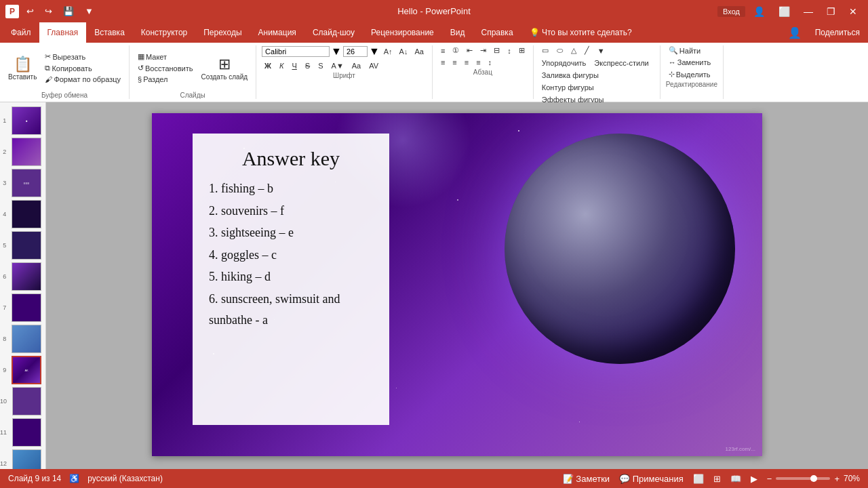 The image size is (868, 488). I want to click on title-bar-right: Вход 👤 ⬜ — ❐ ✕, so click(790, 12).